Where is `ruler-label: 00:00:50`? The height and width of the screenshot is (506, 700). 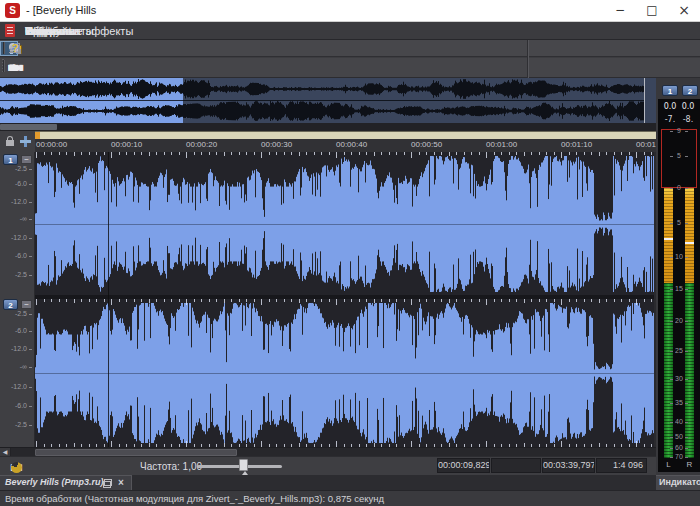 ruler-label: 00:00:50 is located at coordinates (426, 144).